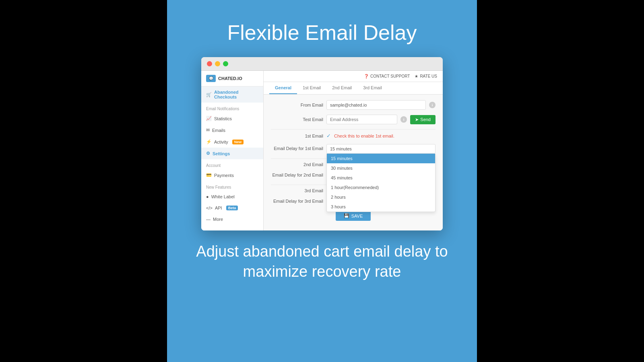 The width and height of the screenshot is (644, 362). Describe the element at coordinates (372, 88) in the screenshot. I see `tab-3rd-email: 3rd Email` at that location.